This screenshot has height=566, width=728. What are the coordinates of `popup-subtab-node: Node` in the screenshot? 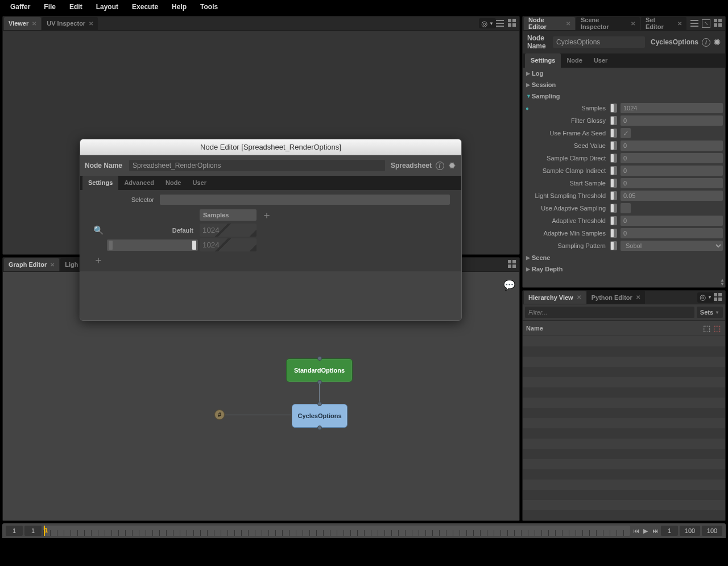 It's located at (173, 183).